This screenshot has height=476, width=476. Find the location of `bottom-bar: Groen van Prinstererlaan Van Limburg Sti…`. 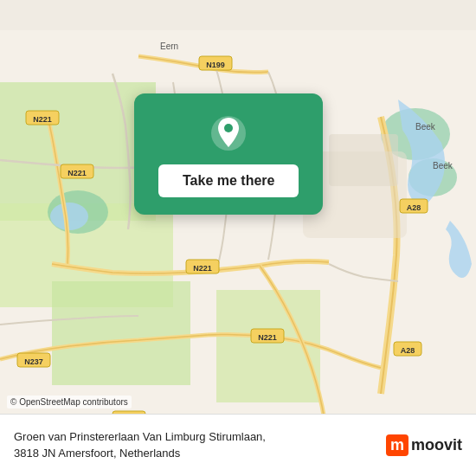

bottom-bar: Groen van Prinstererlaan Van Limburg Sti… is located at coordinates (238, 445).